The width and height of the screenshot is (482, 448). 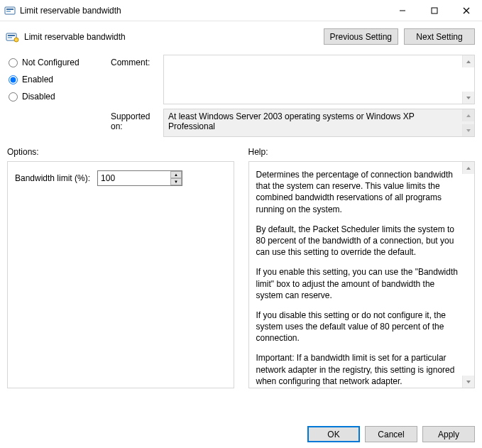 What do you see at coordinates (313, 80) in the screenshot?
I see `comment-textarea` at bounding box center [313, 80].